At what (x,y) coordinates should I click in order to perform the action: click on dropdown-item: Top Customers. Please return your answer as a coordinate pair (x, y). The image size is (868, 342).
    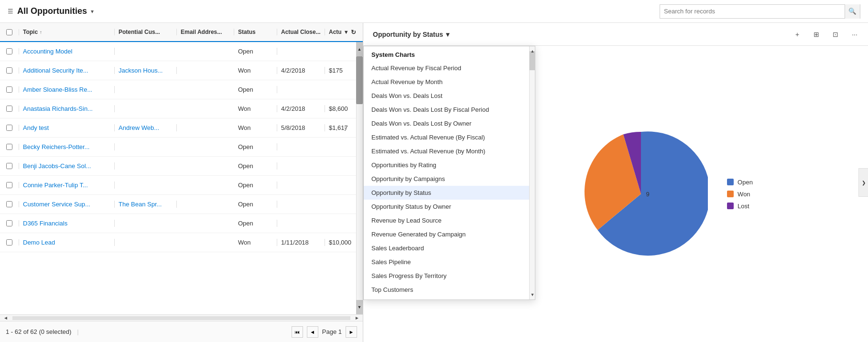
    Looking at the image, I should click on (449, 289).